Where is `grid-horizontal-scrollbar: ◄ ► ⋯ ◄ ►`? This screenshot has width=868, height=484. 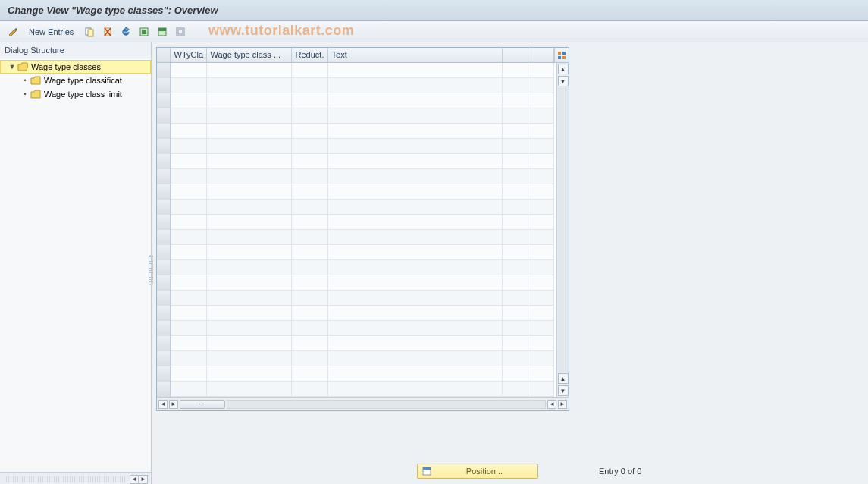 grid-horizontal-scrollbar: ◄ ► ⋯ ◄ ► is located at coordinates (362, 404).